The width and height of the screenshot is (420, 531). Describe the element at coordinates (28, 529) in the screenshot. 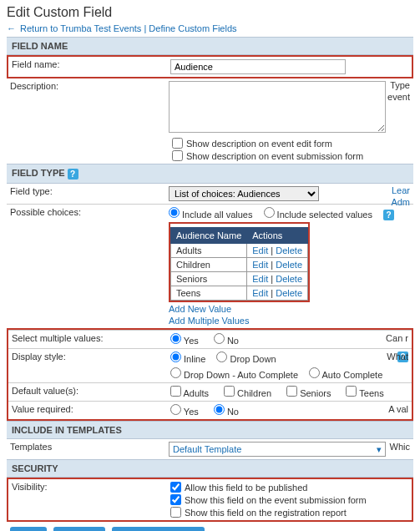

I see `ok-button: OK` at that location.